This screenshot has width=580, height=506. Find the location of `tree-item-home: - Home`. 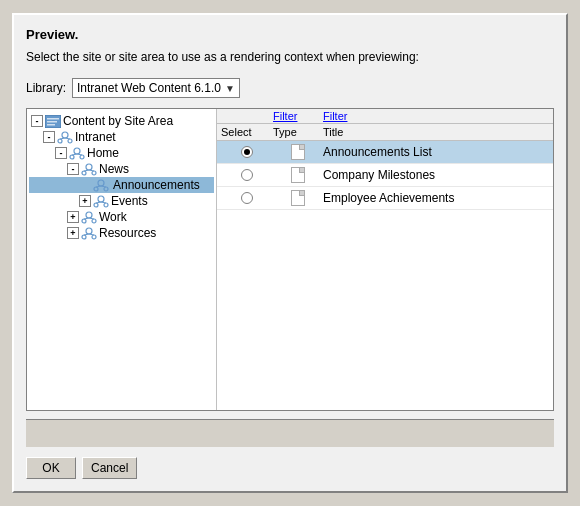

tree-item-home: - Home is located at coordinates (122, 153).